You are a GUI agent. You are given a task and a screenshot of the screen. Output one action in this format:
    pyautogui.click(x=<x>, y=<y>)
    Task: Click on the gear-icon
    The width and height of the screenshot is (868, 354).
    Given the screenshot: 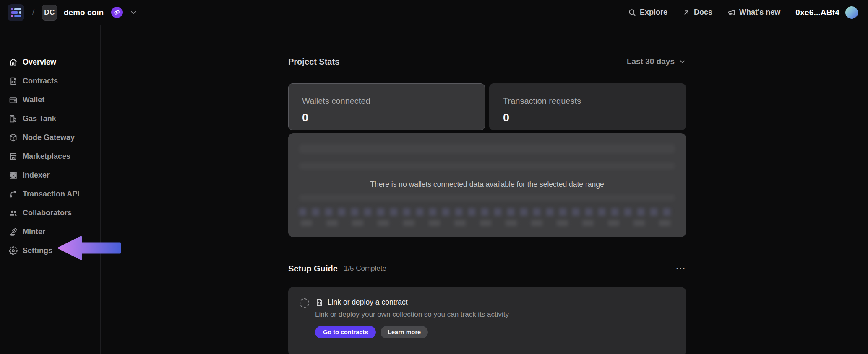 What is the action you would take?
    pyautogui.click(x=13, y=251)
    